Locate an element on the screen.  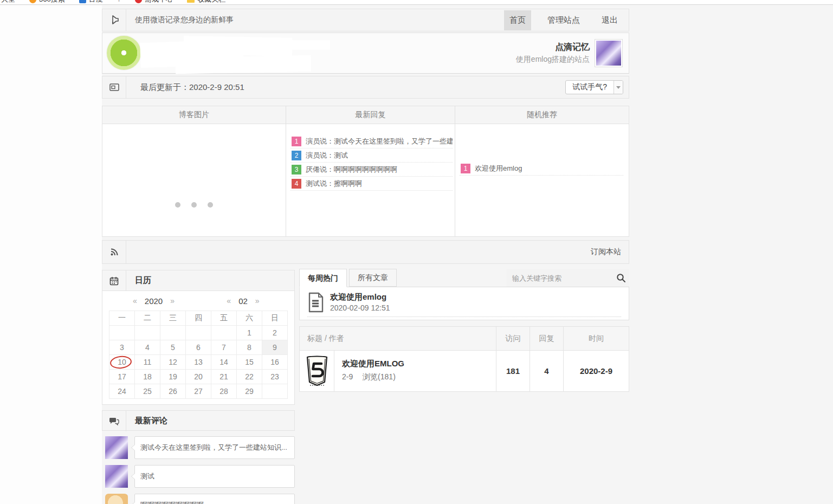
site-logo is located at coordinates (219, 53).